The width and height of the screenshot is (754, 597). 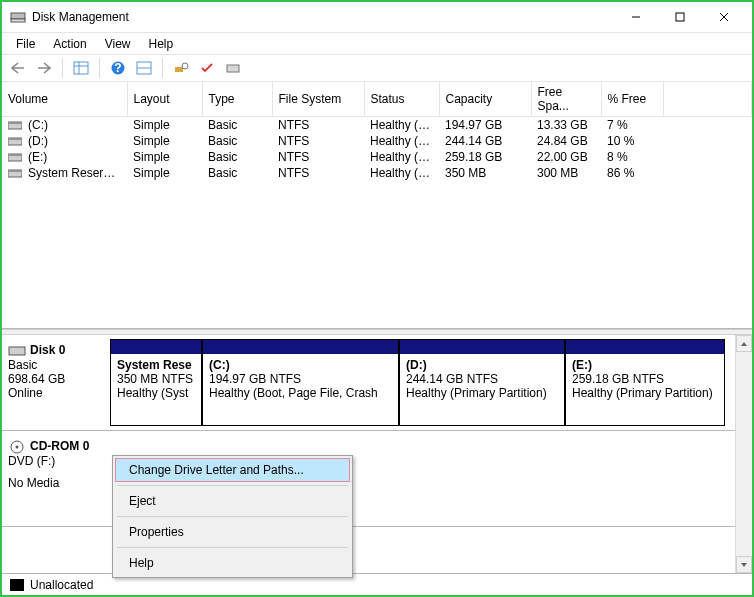 I want to click on partition: (E:)259.18 GB NTFSHealthy (Primary Parti…, so click(x=645, y=382).